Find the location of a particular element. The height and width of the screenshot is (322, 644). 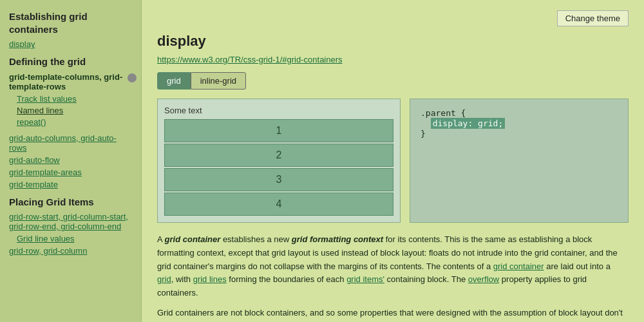

sidebar-item-display: display is located at coordinates (71, 44).